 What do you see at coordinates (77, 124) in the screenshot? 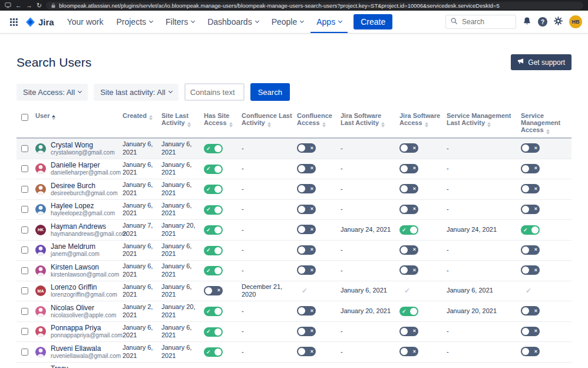
I see `col-user: User` at bounding box center [77, 124].